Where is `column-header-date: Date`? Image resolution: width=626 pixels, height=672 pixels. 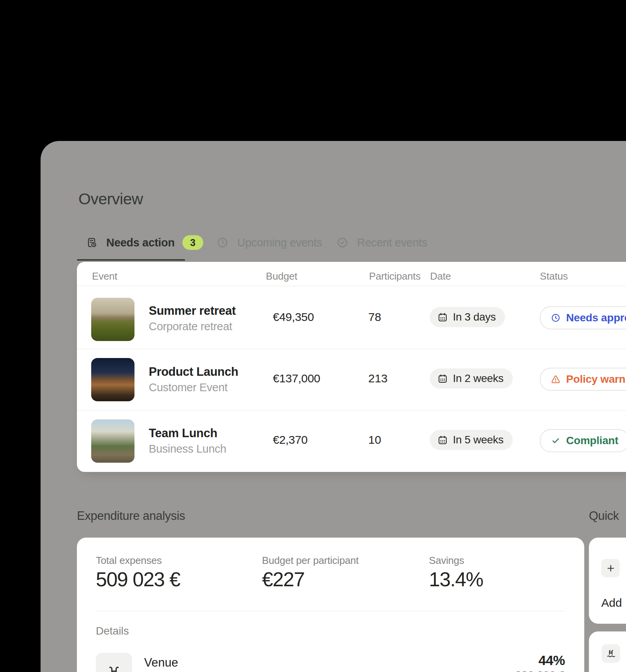 column-header-date: Date is located at coordinates (441, 277).